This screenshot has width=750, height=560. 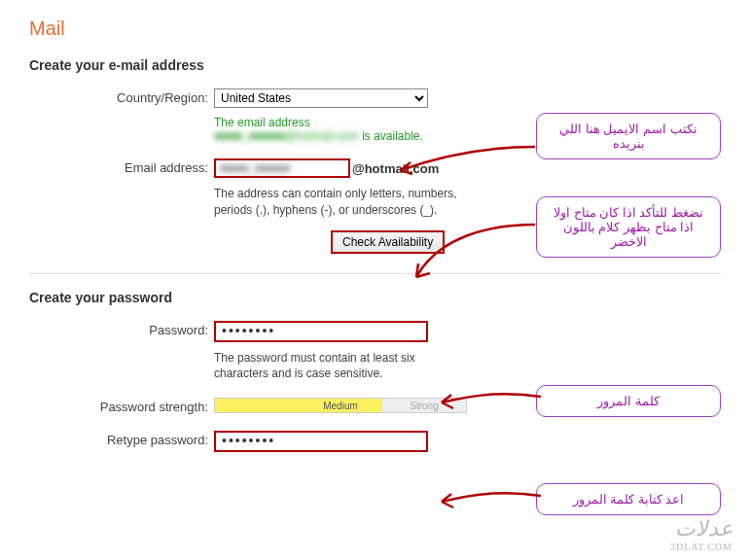 I want to click on email-suffix: @hotmail.com, so click(x=395, y=169).